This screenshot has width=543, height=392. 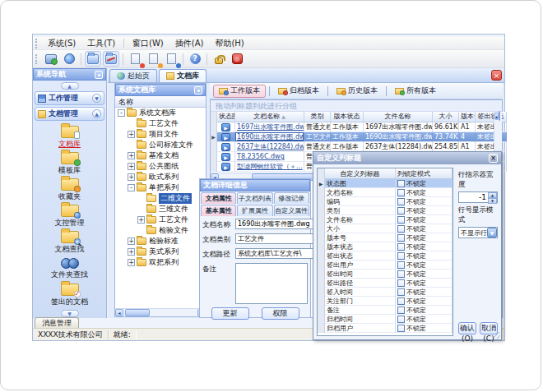 I want to click on menu-tools: 工具(T), so click(x=101, y=44).